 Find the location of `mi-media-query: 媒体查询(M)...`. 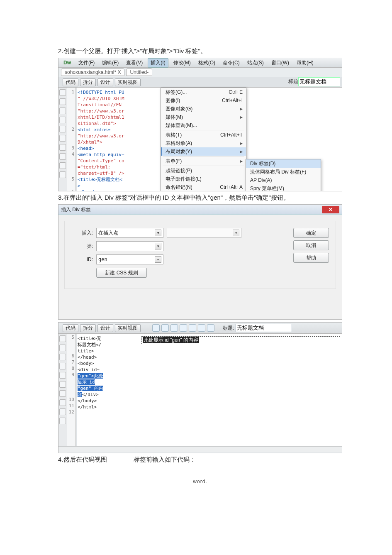

mi-media-query: 媒体查询(M)... is located at coordinates (203, 125).